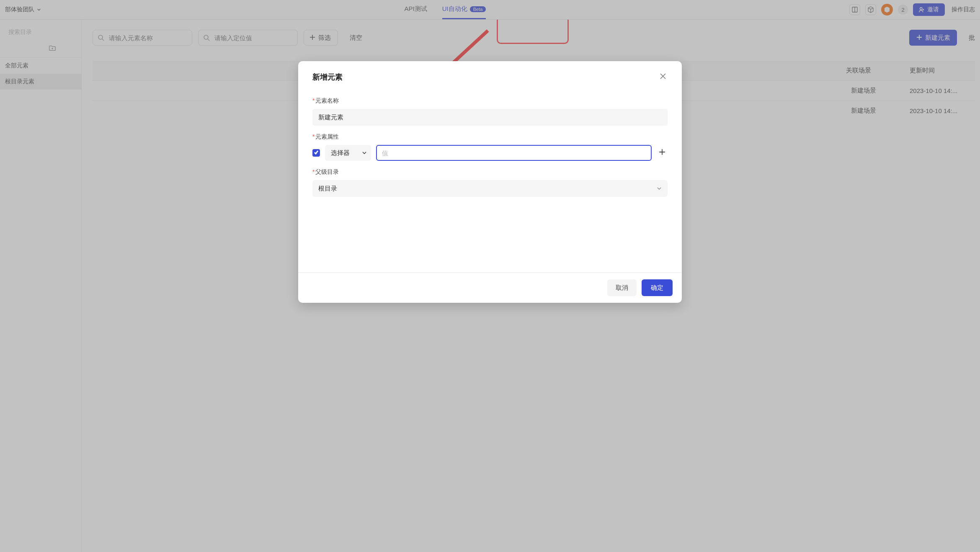 The width and height of the screenshot is (980, 552). What do you see at coordinates (490, 137) in the screenshot?
I see `attr-label: *元素属性` at bounding box center [490, 137].